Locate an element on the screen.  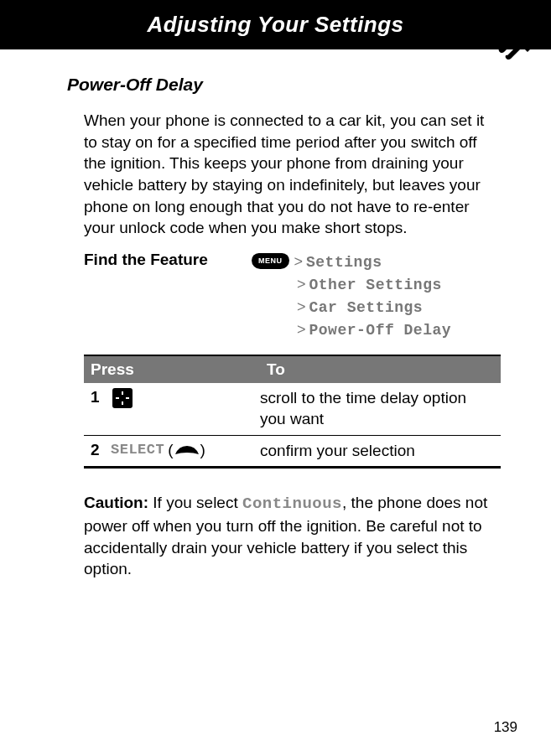
page-header: Adjusting Your Settings is located at coordinates (275, 25).